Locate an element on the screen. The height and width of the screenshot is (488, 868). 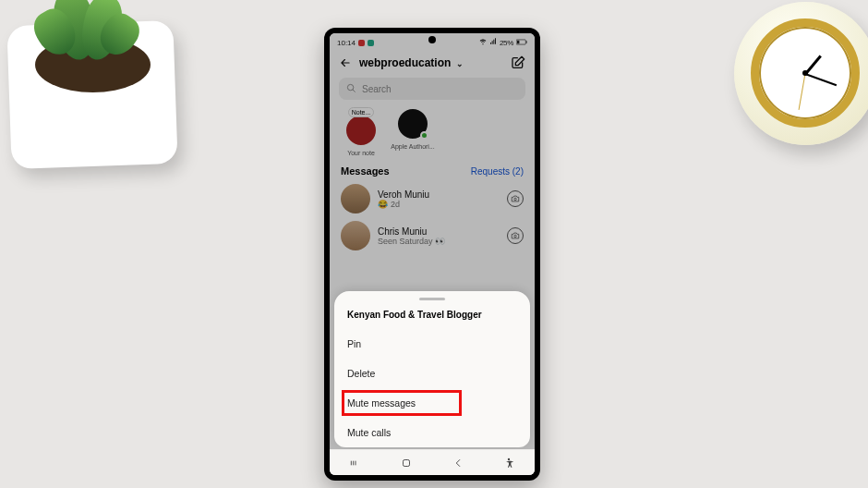
your-note-avatar is located at coordinates (361, 130).